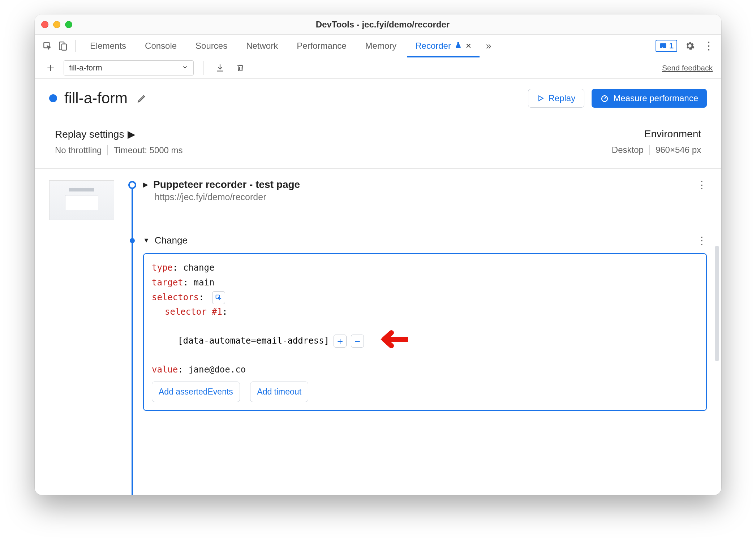  I want to click on add-asserted-events-button: Add assertedEvents, so click(196, 392).